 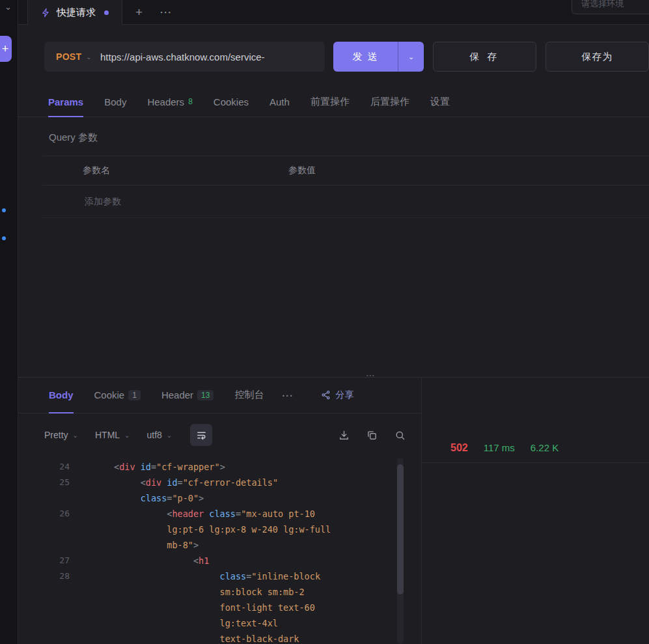 What do you see at coordinates (379, 57) in the screenshot?
I see `send-button: 发 送 ⌄` at bounding box center [379, 57].